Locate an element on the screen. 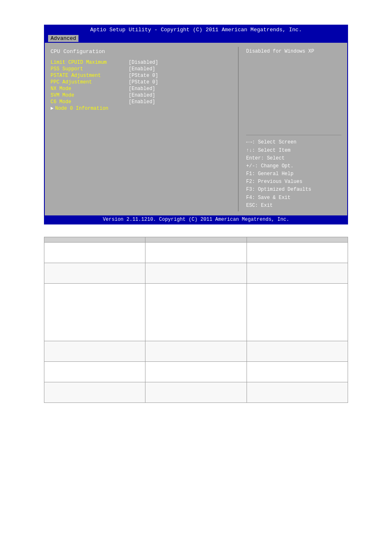  table-header-row is located at coordinates (196, 240).